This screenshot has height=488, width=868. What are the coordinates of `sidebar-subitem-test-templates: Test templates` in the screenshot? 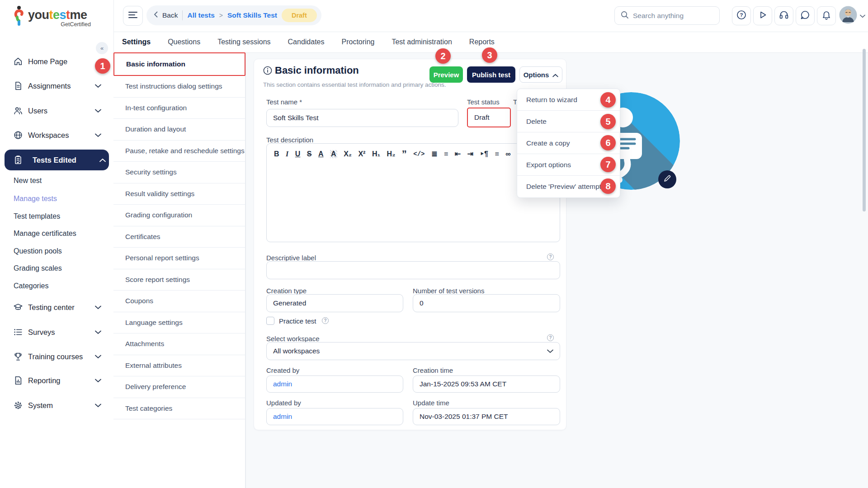 It's located at (57, 216).